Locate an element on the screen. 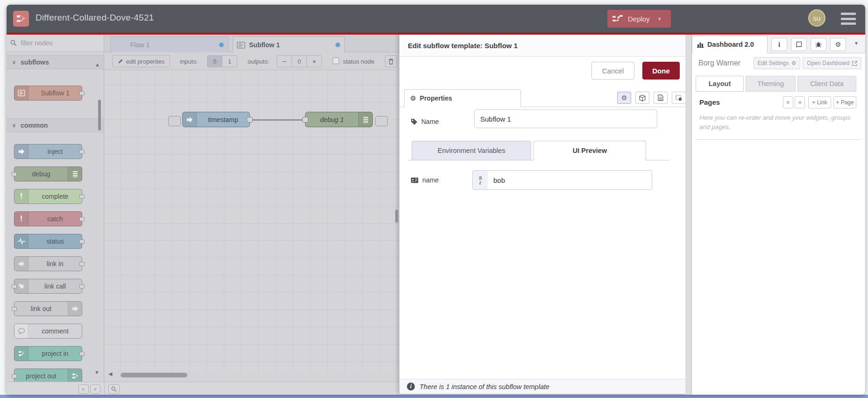  palette-node-link-out: link out is located at coordinates (48, 309).